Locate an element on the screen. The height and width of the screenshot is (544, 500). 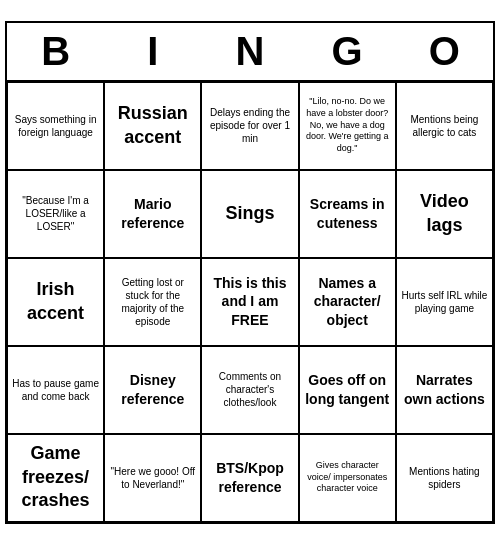
header-letter-n: N is located at coordinates (250, 52).